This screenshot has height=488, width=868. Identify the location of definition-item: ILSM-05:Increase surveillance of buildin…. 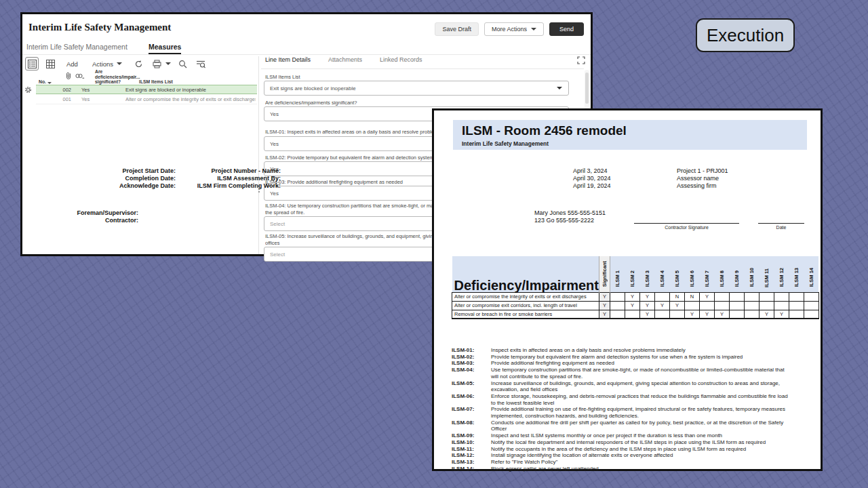
(621, 386).